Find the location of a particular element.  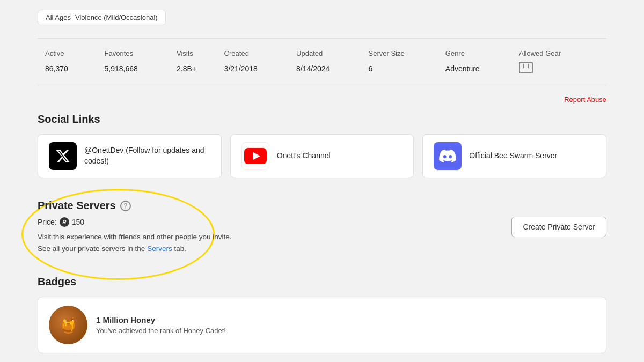

private-servers-left: Private Servers ? Price: 150 Visit this … is located at coordinates (275, 227).